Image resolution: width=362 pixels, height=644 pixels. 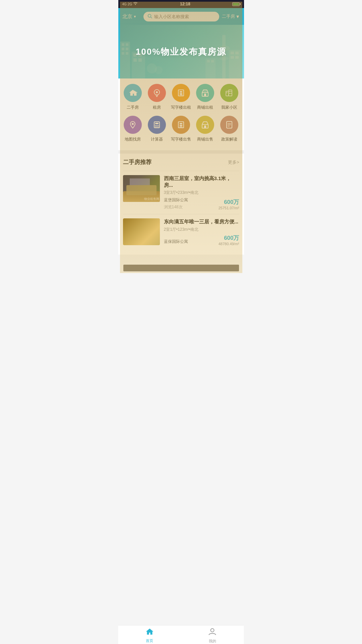 What do you see at coordinates (181, 204) in the screenshot?
I see `recommendations-section: 二手房推荐 更多> 物业租售网 西南三居室，室内挑高3.1米，房... 3室3厅…` at bounding box center [181, 204].